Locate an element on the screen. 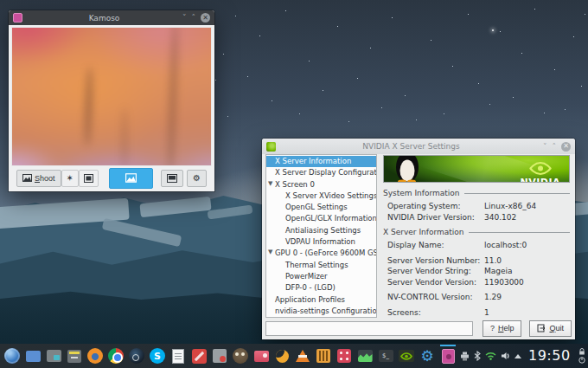 This screenshot has height=368, width=588. kamoso-titlebar: Kamoso ˅ ˄ ✕ is located at coordinates (112, 17).